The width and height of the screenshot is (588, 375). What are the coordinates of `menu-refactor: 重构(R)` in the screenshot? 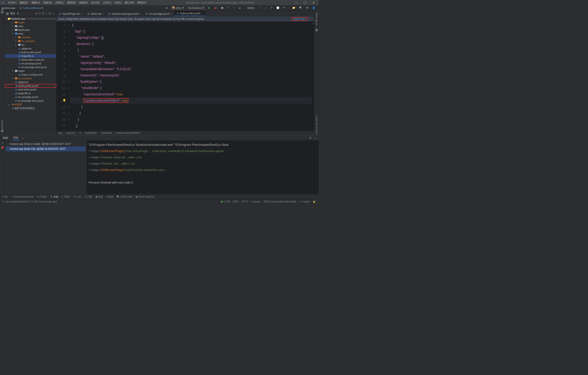 It's located at (71, 3).